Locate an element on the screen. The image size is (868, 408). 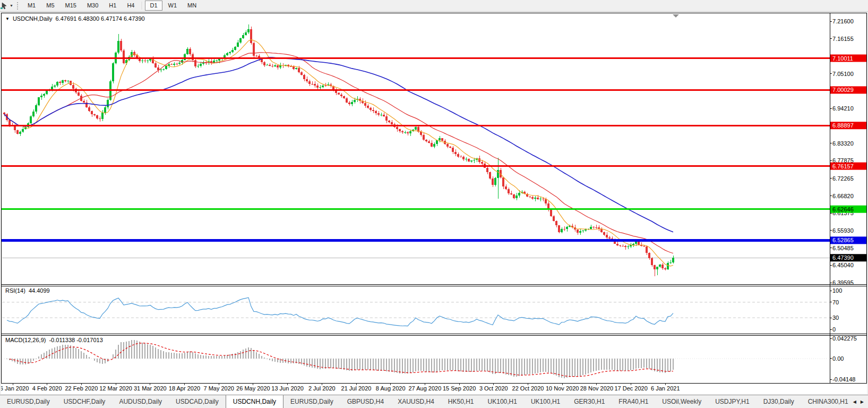
chart-tab: USDCHF,Daily is located at coordinates (85, 402).